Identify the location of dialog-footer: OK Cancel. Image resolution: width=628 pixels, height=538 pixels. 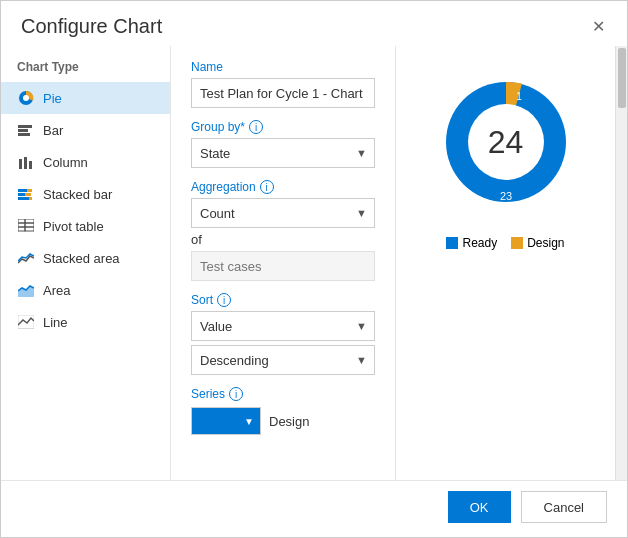
(314, 508).